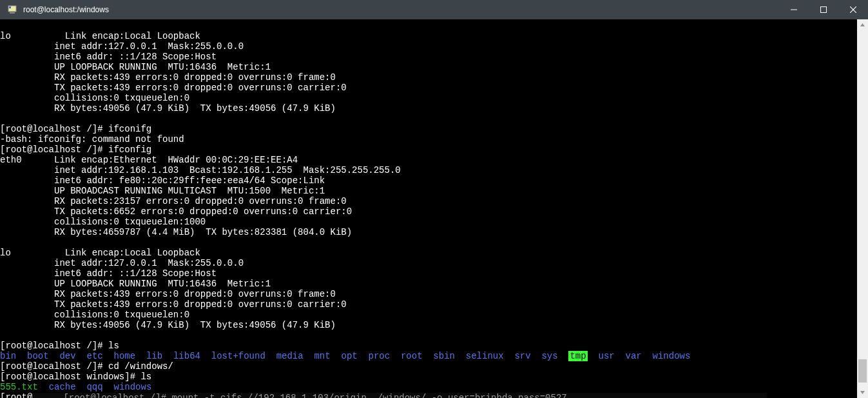 This screenshot has width=868, height=398. Describe the element at coordinates (103, 222) in the screenshot. I see `output-line: collisions:0 txqueuelen:1000` at that location.